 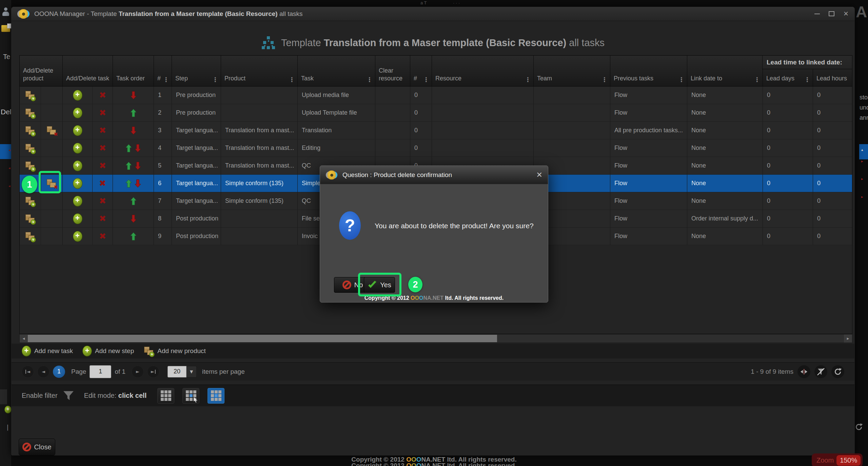 What do you see at coordinates (336, 71) in the screenshot?
I see `col-header-task: Task⋮` at bounding box center [336, 71].